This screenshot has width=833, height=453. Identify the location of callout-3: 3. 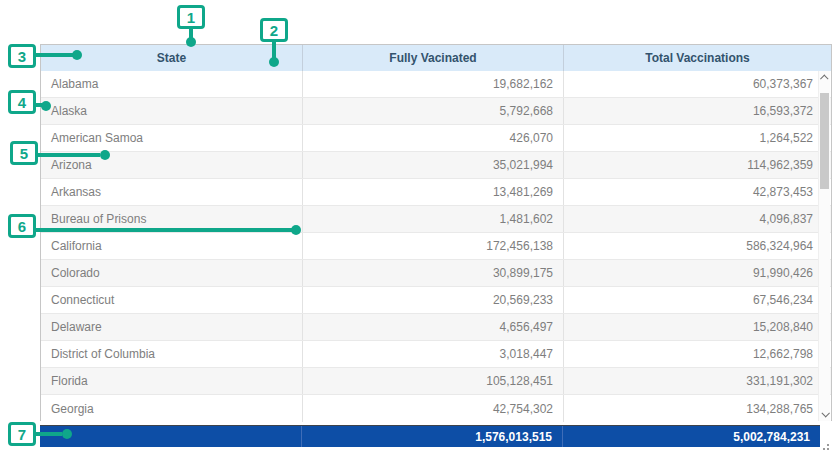
(22, 56).